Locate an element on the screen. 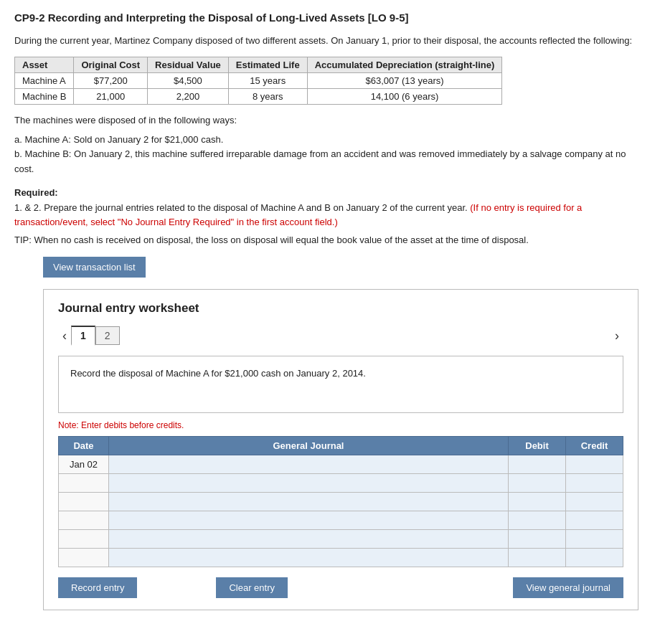 This screenshot has height=644, width=660. view-transaction-button: View transaction list is located at coordinates (95, 267).